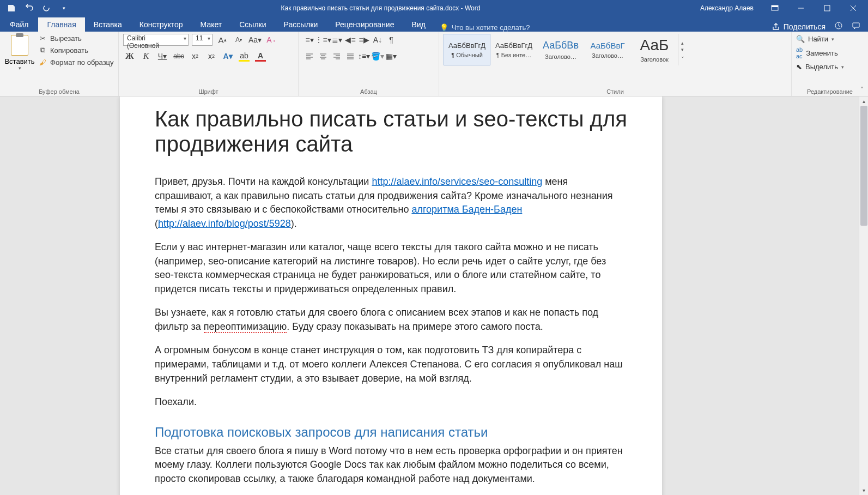 This screenshot has height=495, width=868. I want to click on show-marks-button: ¶, so click(391, 40).